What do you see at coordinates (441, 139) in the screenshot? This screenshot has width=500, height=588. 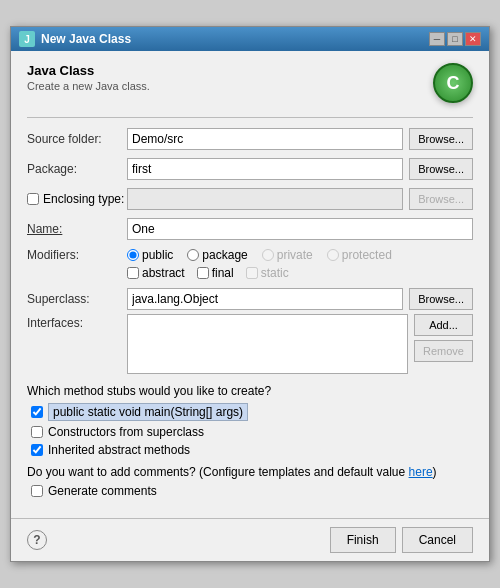 I see `source-folder-browse-button: Browse...` at bounding box center [441, 139].